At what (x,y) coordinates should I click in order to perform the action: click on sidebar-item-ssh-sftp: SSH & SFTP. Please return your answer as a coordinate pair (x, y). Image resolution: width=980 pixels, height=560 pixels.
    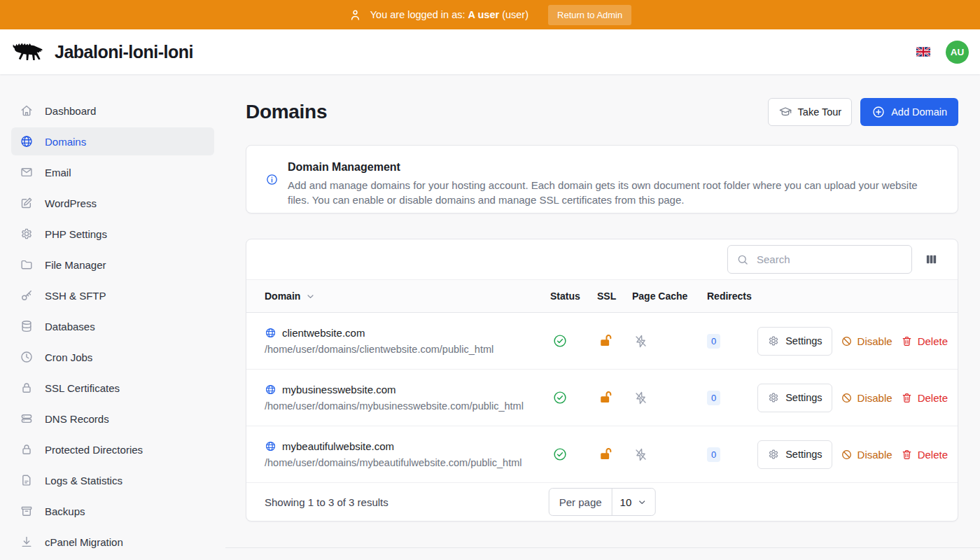
    Looking at the image, I should click on (113, 295).